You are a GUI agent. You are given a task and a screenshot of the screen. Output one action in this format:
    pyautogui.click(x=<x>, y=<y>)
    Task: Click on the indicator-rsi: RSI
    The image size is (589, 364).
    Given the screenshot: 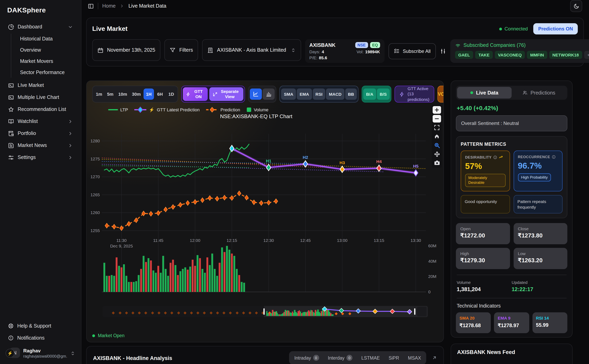 What is the action you would take?
    pyautogui.click(x=319, y=94)
    